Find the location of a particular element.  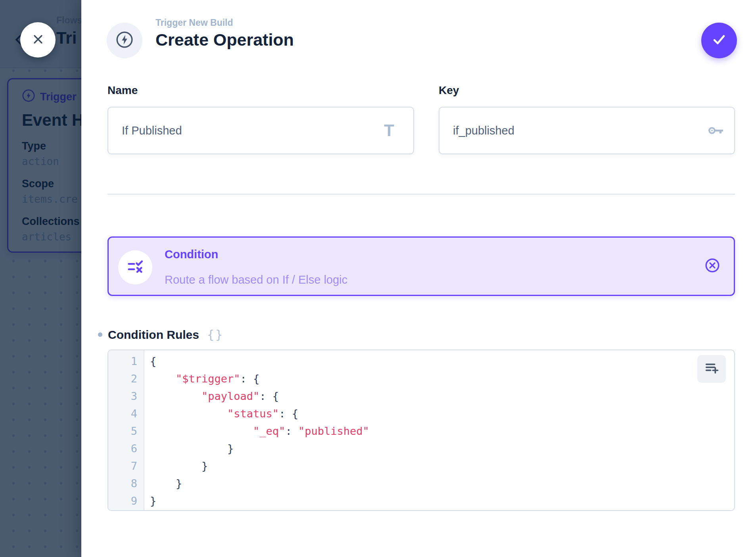

drawer-title: Create Operation is located at coordinates (224, 40).